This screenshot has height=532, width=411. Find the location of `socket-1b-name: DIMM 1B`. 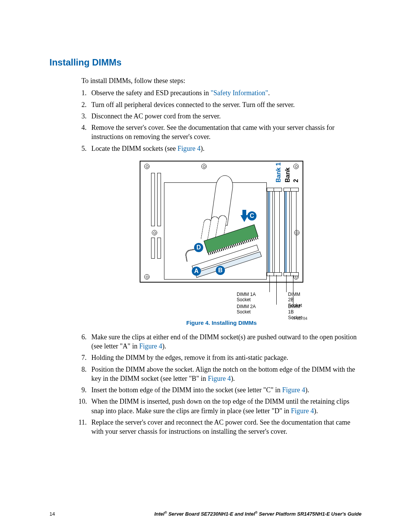

socket-1b-name: DIMM 1B is located at coordinates (294, 309).